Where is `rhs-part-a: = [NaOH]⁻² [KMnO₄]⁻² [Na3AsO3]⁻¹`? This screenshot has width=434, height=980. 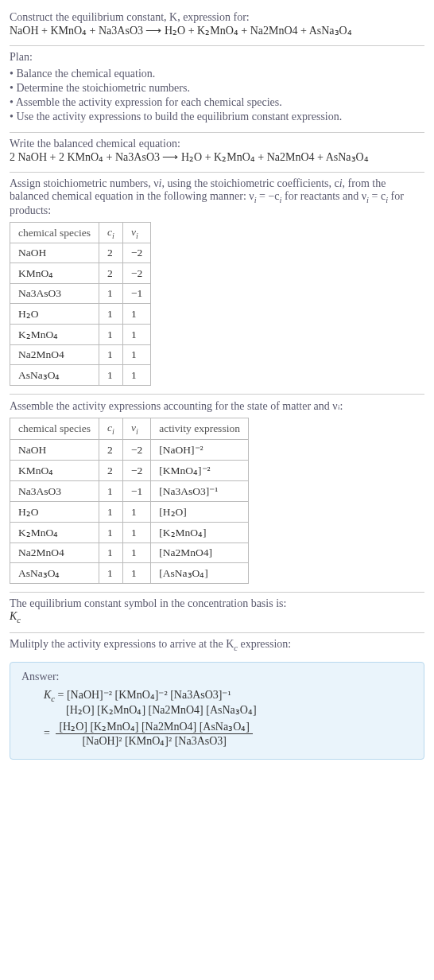 rhs-part-a: = [NaOH]⁻² [KMnO₄]⁻² [Na3AsO3]⁻¹ is located at coordinates (143, 695).